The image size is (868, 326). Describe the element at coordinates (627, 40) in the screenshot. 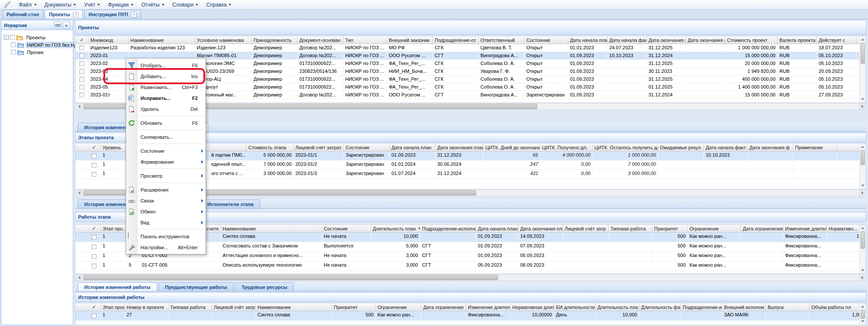

I see `column-header: Дата начала факт.` at that location.